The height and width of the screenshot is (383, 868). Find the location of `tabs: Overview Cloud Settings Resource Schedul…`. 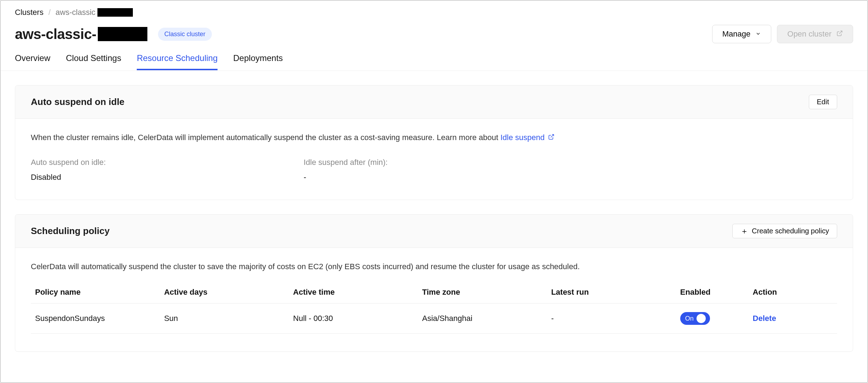

tabs: Overview Cloud Settings Resource Schedul… is located at coordinates (434, 62).